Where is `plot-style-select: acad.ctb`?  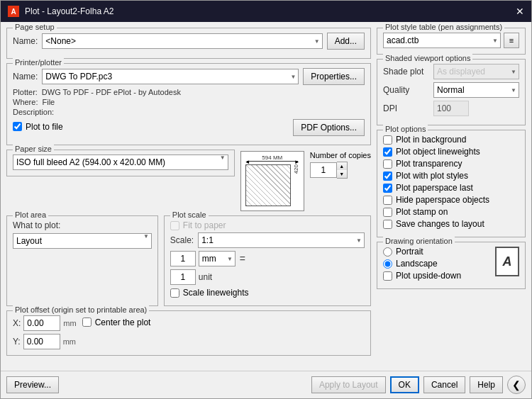 plot-style-select: acad.ctb is located at coordinates (442, 40).